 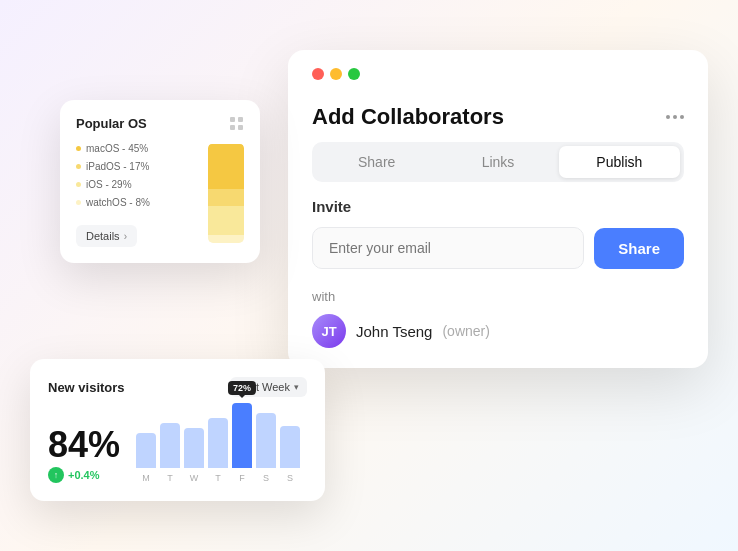 What do you see at coordinates (118, 166) in the screenshot?
I see `os-label-ipados: iPadOS - 17%` at bounding box center [118, 166].